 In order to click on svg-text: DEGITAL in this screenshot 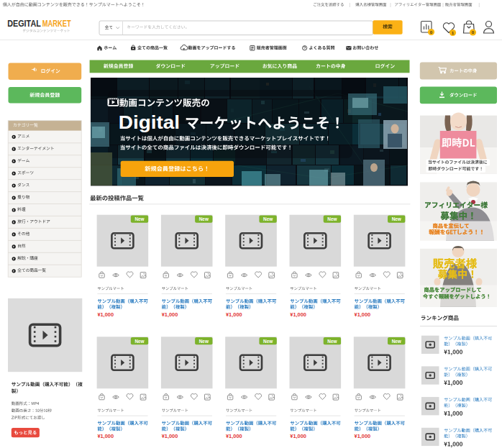, I will do `click(24, 23)`.